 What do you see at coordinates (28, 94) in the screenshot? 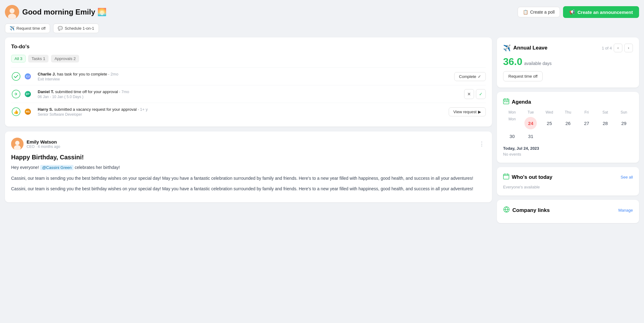
I see `actor-avatar: DT` at bounding box center [28, 94].